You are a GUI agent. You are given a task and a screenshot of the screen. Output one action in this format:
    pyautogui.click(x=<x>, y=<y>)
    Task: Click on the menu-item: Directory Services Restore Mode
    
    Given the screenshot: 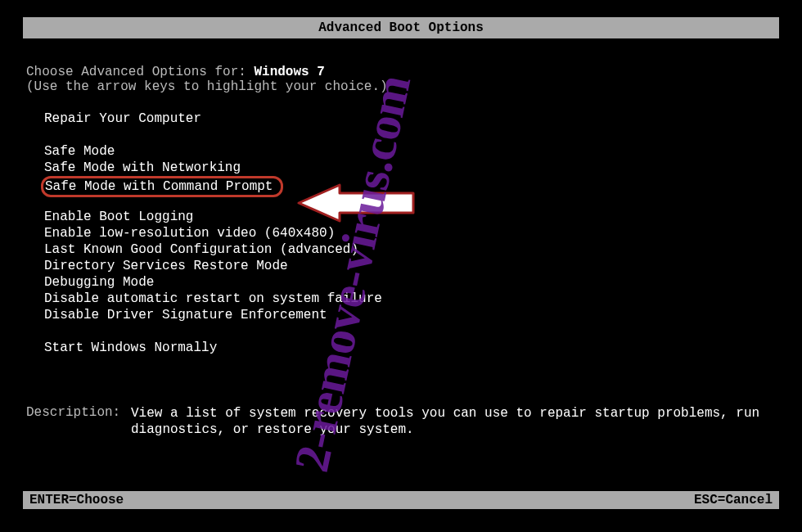 What is the action you would take?
    pyautogui.click(x=166, y=266)
    